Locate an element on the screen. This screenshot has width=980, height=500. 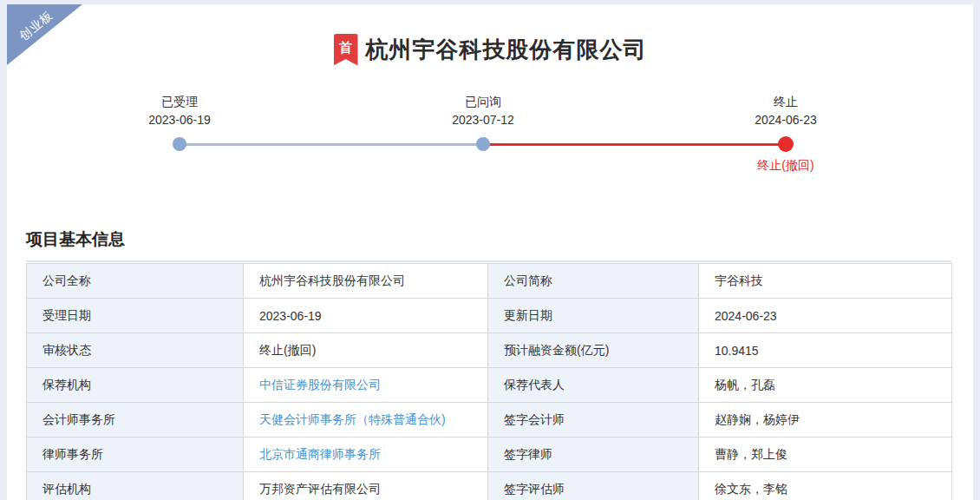
field-value: 2024-06-23 is located at coordinates (826, 316).